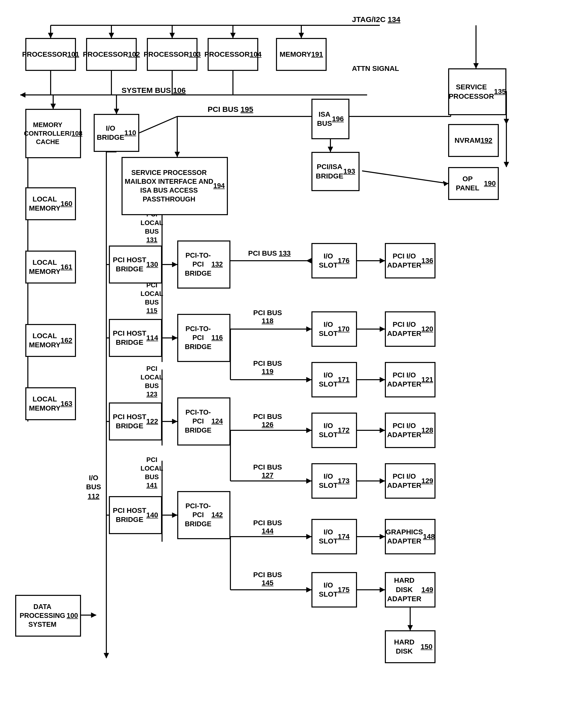  Describe the element at coordinates (301, 55) in the screenshot. I see `memory-191-box: MEMORY191` at that location.